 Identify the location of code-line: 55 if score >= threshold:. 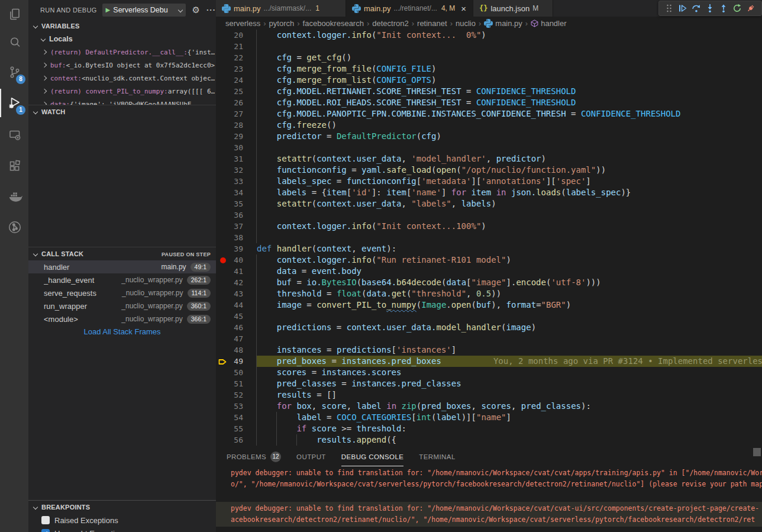
(489, 428).